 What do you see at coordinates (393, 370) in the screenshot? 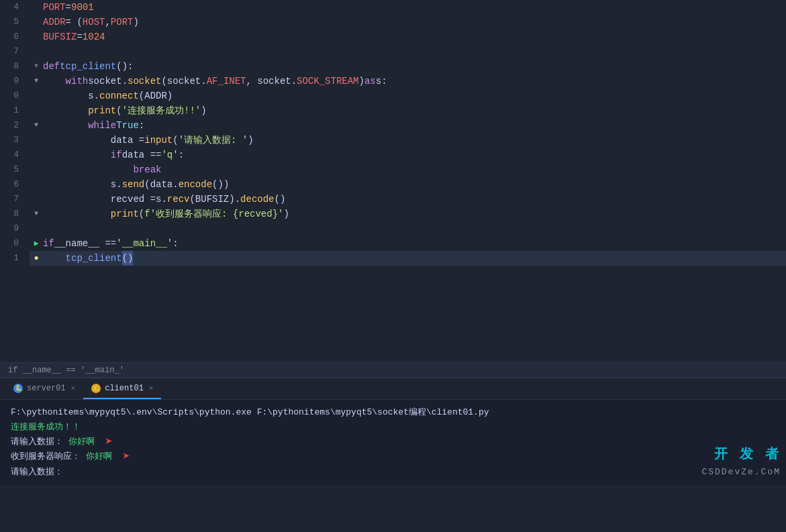
I see `breadcrumb-bar: if __name__ == '__main_'` at bounding box center [393, 370].